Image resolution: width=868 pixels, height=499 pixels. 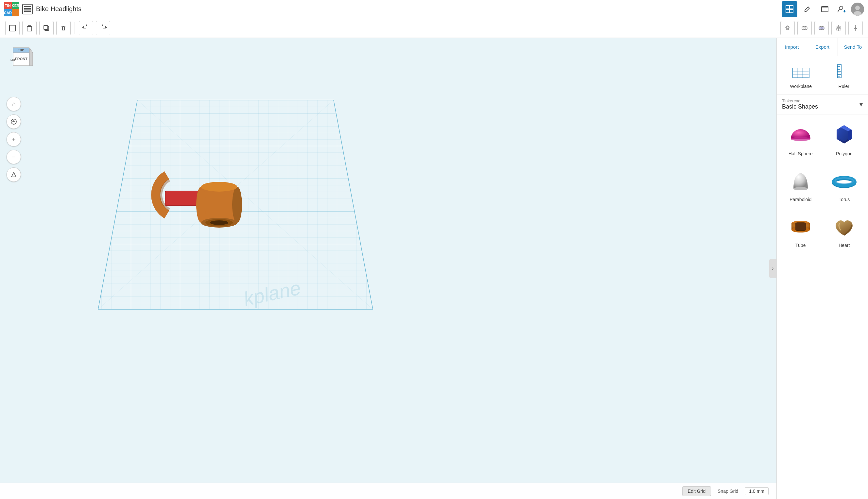 What do you see at coordinates (844, 227) in the screenshot?
I see `heart-icon` at bounding box center [844, 227].